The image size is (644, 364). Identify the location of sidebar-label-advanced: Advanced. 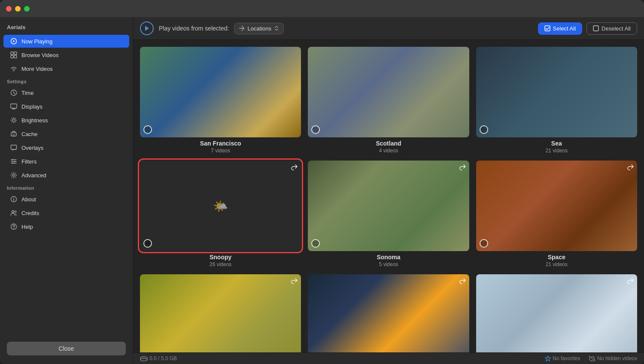
(34, 175).